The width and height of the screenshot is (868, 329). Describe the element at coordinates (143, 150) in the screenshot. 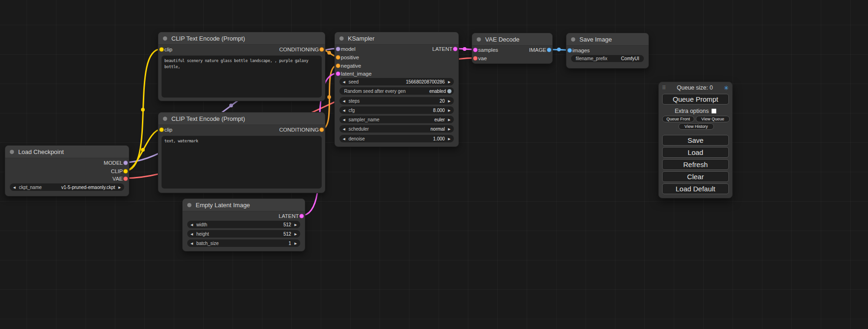

I see `wire-clip-negative-midpoint` at that location.